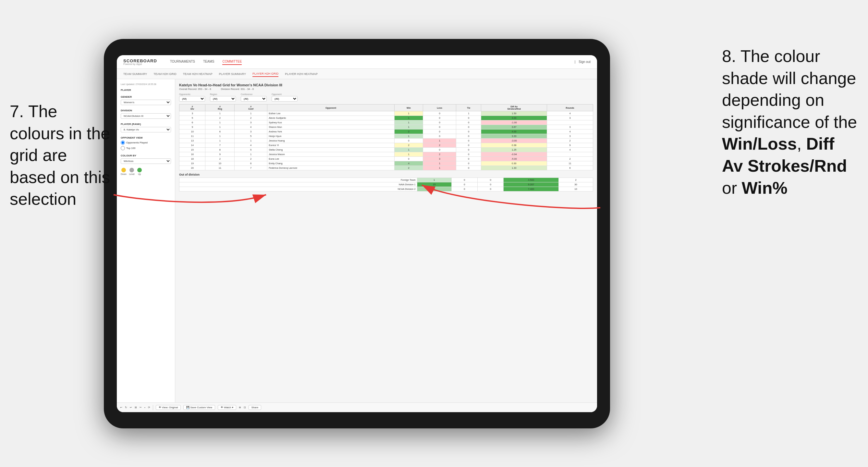 This screenshot has height=467, width=868. Describe the element at coordinates (193, 159) in the screenshot. I see `cell-div: 18` at that location.